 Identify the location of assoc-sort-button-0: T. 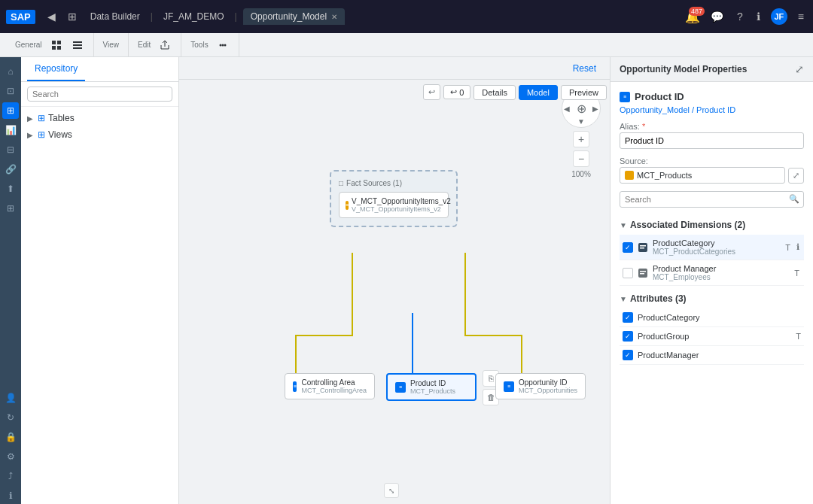
(787, 247).